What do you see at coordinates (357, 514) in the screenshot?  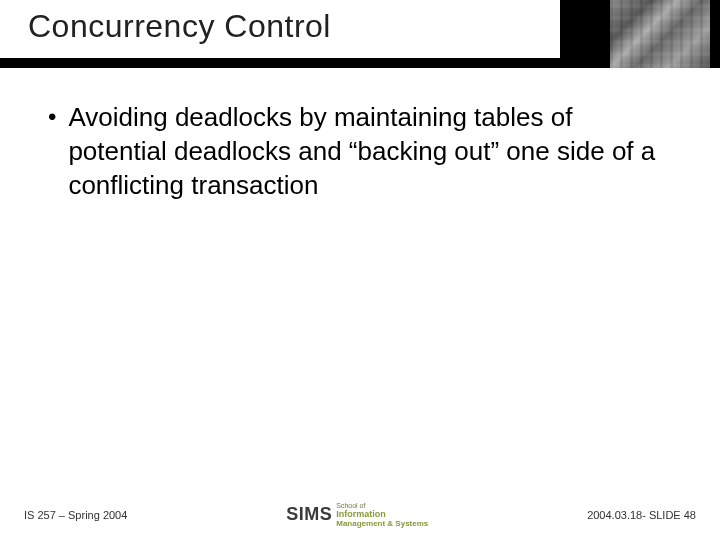 I see `footer-center-logo: SIMS School of Information Management & …` at bounding box center [357, 514].